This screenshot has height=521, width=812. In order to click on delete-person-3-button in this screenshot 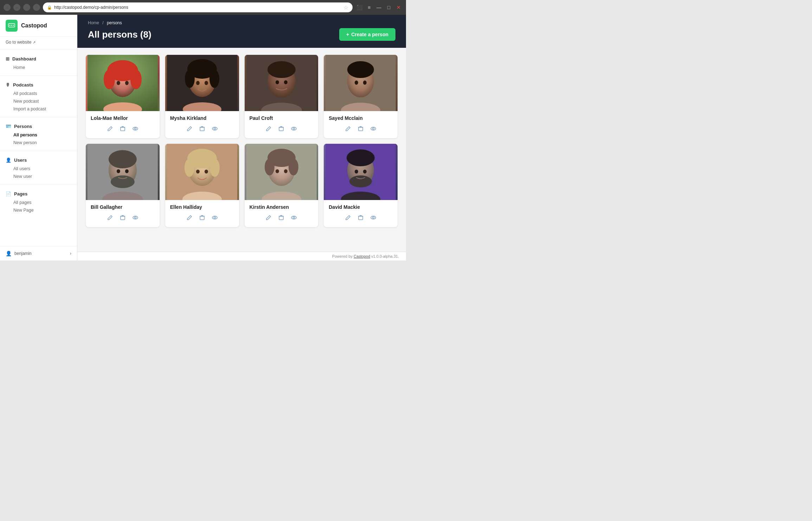, I will do `click(281, 129)`.